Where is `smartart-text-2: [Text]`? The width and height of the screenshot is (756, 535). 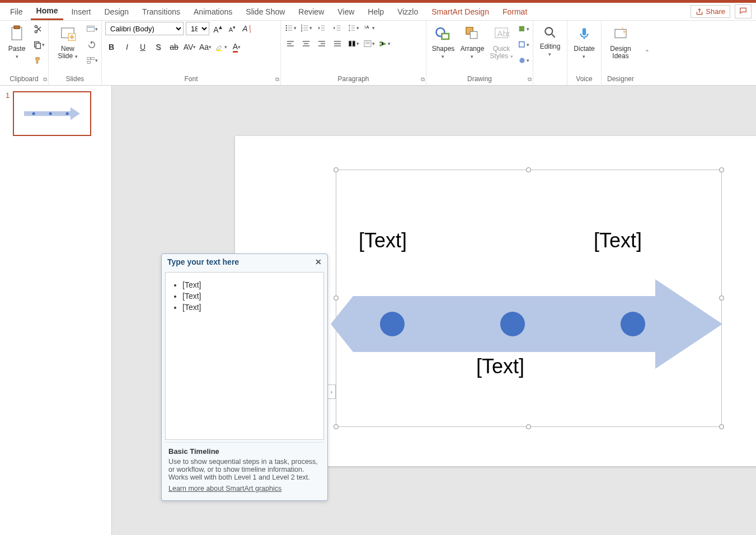 smartart-text-2: [Text] is located at coordinates (500, 367).